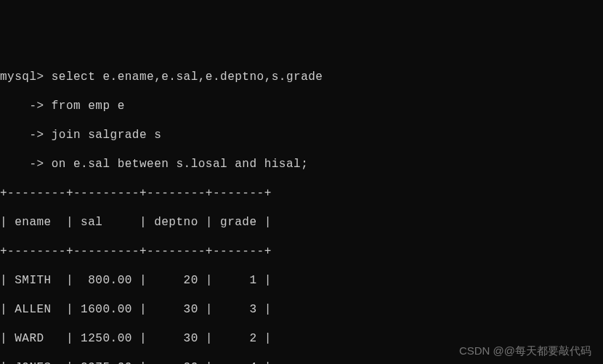 This screenshot has width=603, height=364. What do you see at coordinates (302, 222) in the screenshot?
I see `table-header: | ename | sal | deptno | grade |` at bounding box center [302, 222].